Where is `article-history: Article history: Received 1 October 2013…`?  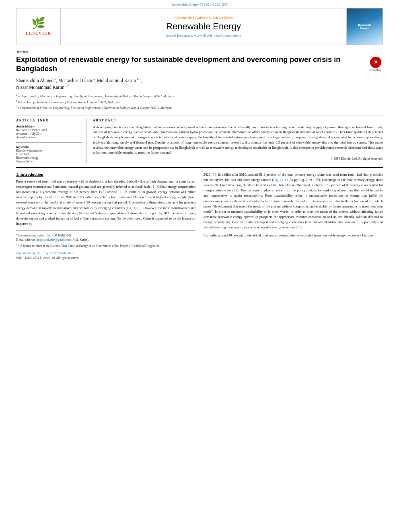 article-history: Article history: Received 1 October 2013… is located at coordinates (49, 132).